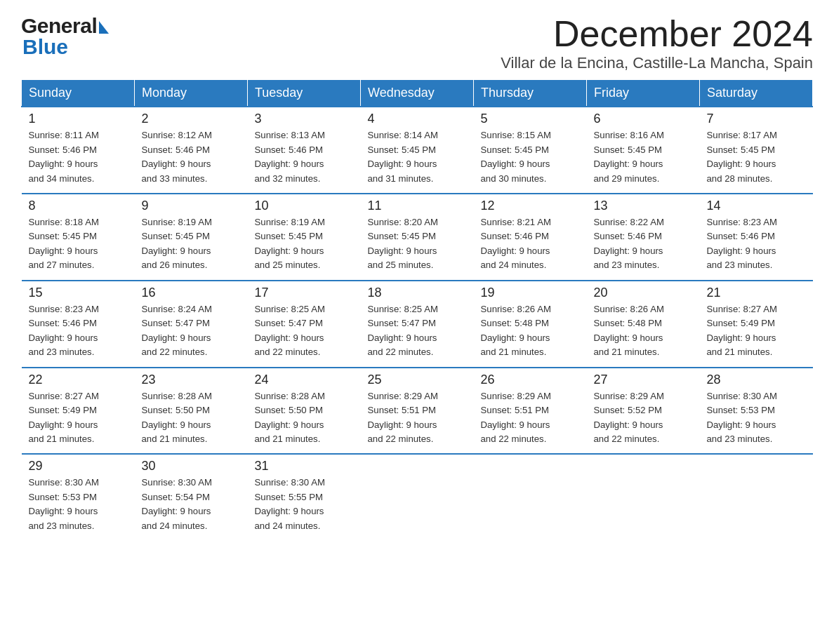  I want to click on calendar-cell: 25Sunrise: 8:29 AMSunset: 5:51 PMDayligh…, so click(417, 411).